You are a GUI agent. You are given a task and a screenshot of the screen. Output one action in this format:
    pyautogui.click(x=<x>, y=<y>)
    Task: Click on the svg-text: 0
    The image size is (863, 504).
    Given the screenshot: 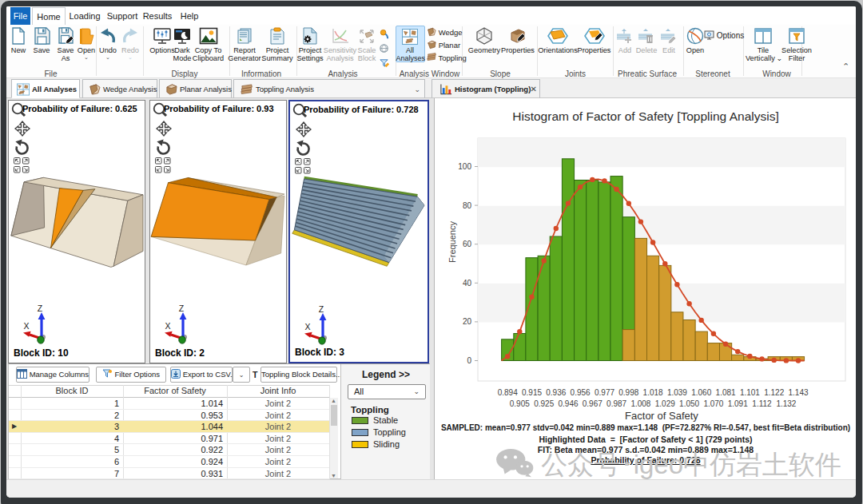 What is the action you would take?
    pyautogui.click(x=469, y=361)
    